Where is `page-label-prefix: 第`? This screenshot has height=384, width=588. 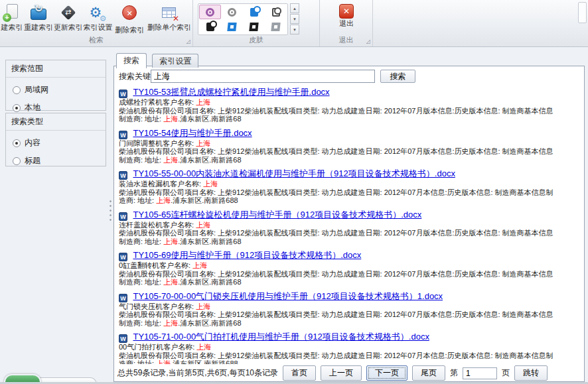
page-label-prefix: 第 is located at coordinates (454, 373).